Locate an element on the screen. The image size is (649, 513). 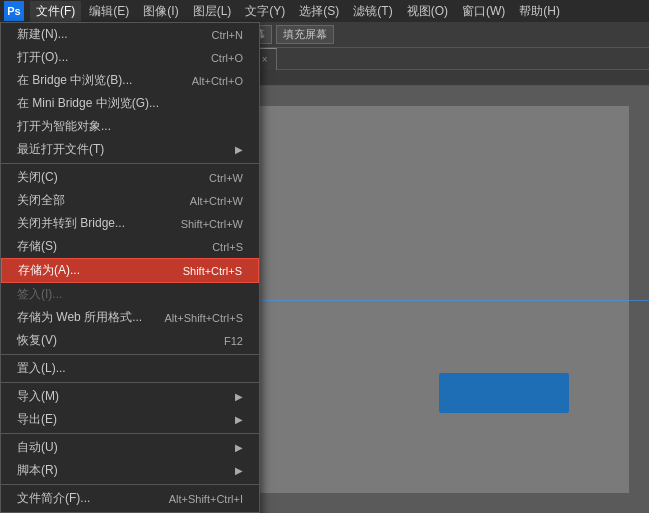
menu-help: 帮助(H) is located at coordinates (540, 12).